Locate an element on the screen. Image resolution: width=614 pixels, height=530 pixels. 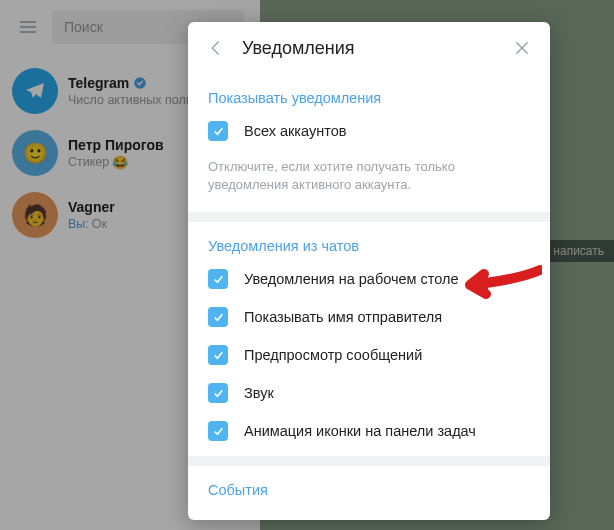
close-icon is located at coordinates (522, 48).